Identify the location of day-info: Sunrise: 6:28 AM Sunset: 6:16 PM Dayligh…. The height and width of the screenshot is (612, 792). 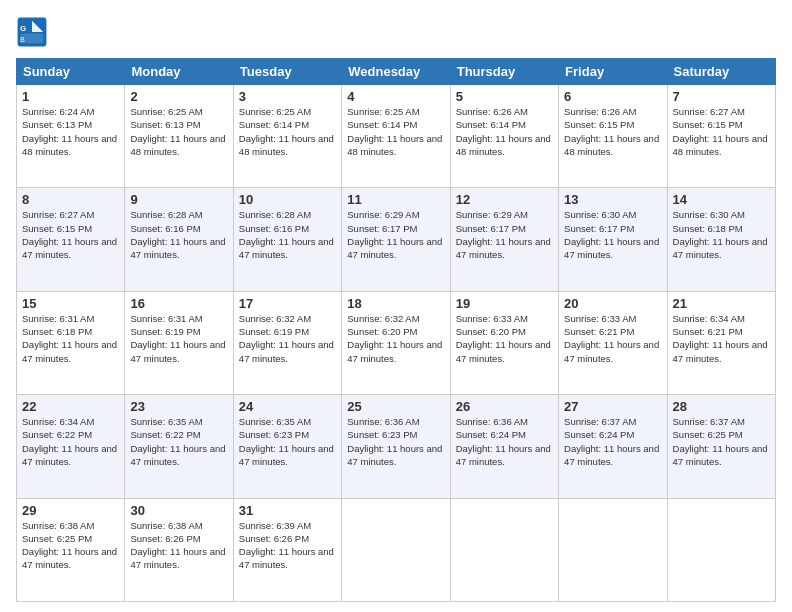
(288, 234).